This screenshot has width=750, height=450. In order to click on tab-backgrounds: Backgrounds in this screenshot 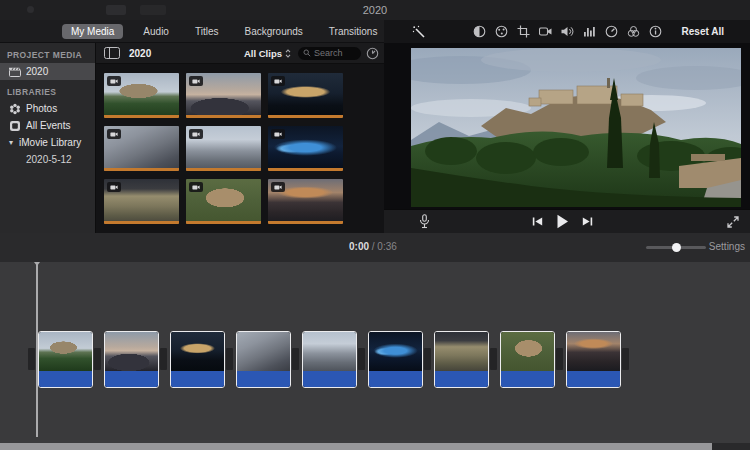, I will do `click(273, 32)`.